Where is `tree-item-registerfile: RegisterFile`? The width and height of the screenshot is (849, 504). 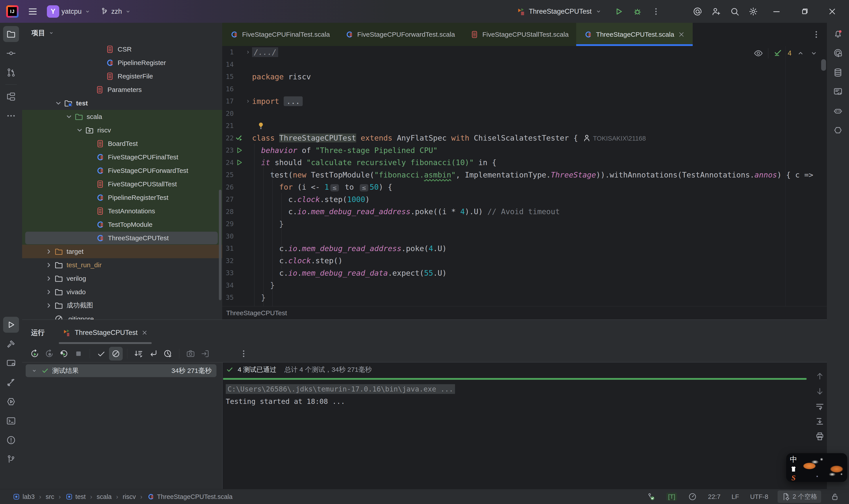
tree-item-registerfile: RegisterFile is located at coordinates (122, 76).